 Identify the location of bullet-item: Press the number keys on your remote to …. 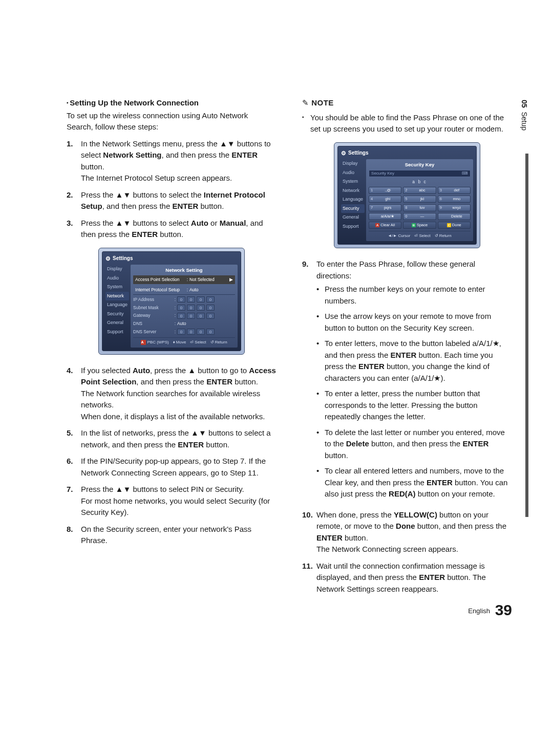
(414, 295).